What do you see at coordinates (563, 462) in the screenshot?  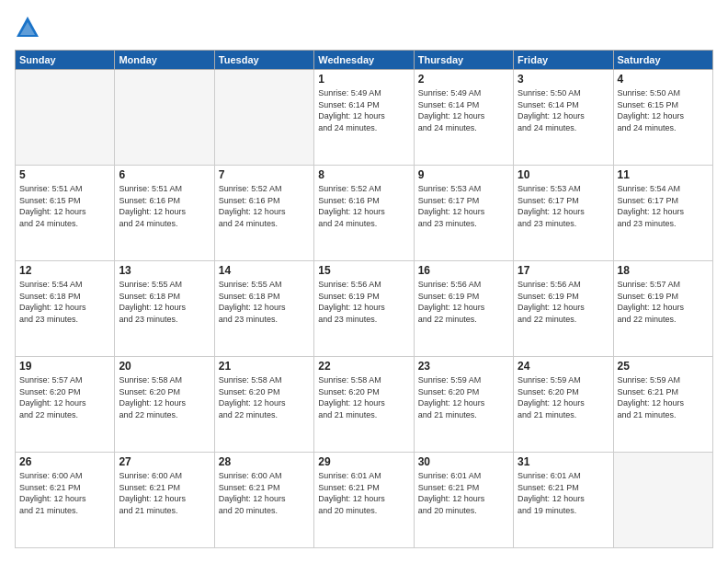 I see `day-number: 31` at bounding box center [563, 462].